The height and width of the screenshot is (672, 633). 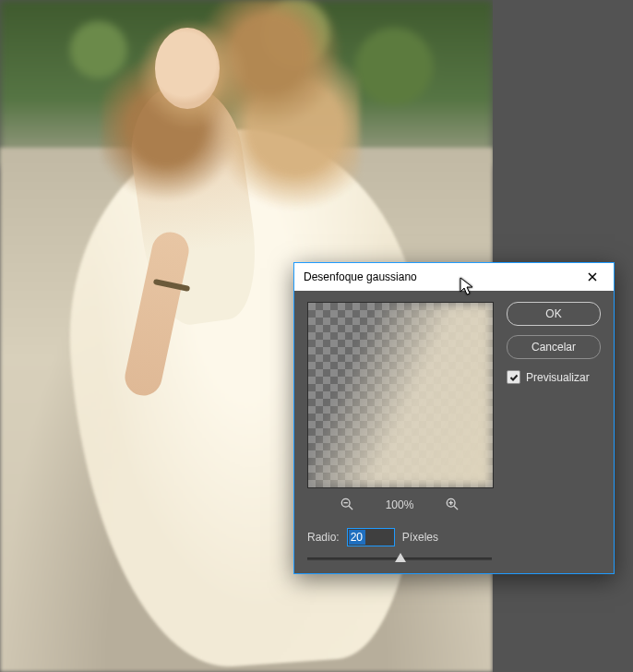 What do you see at coordinates (323, 537) in the screenshot?
I see `radius-label: Radio:` at bounding box center [323, 537].